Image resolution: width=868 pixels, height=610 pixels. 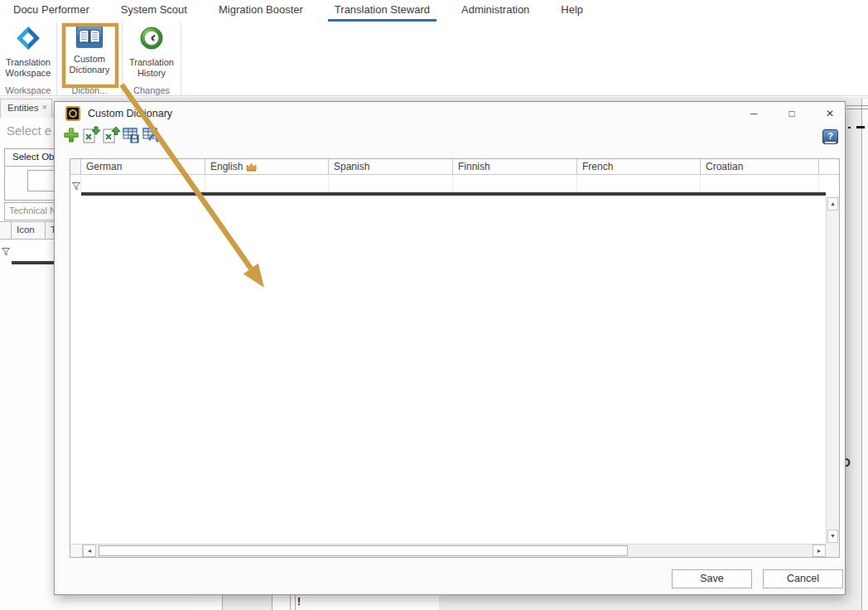 What do you see at coordinates (151, 137) in the screenshot?
I see `grid-refresh-icon` at bounding box center [151, 137].